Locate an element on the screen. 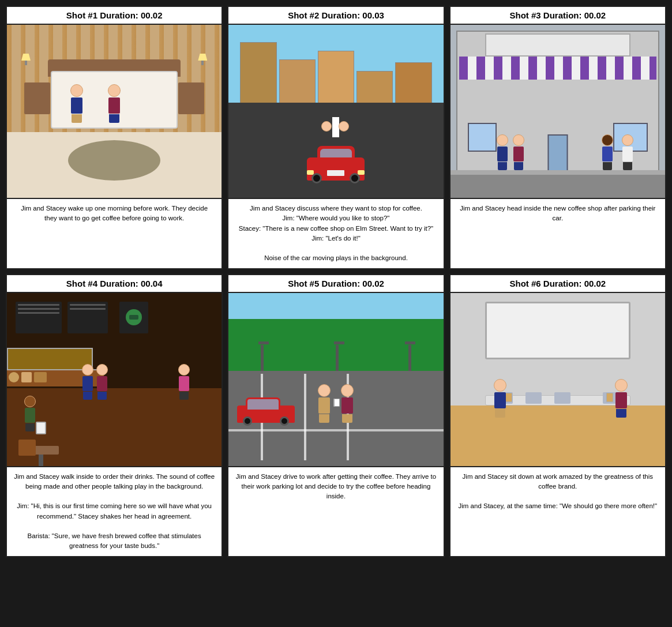  shot-4-caption: Jim and Stacey walk inside to order thei… is located at coordinates (114, 511).